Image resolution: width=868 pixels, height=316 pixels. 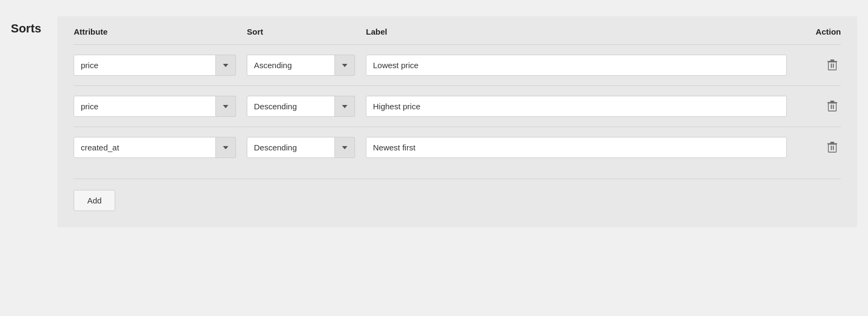 I want to click on attribute-column-header: Attribute, so click(x=155, y=31).